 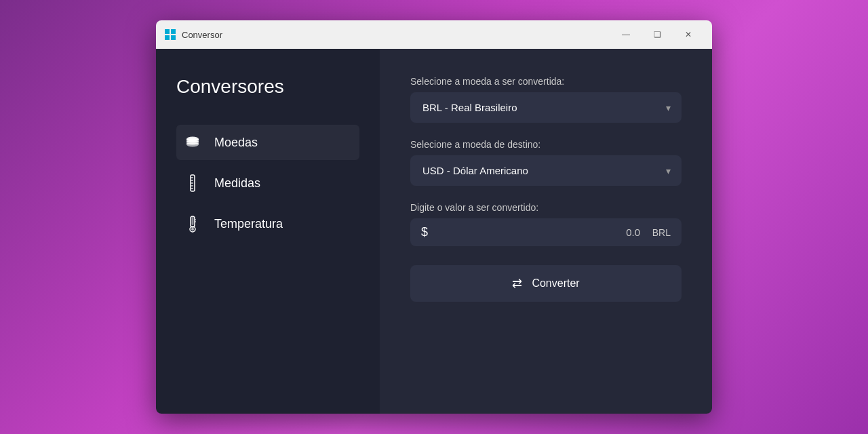 What do you see at coordinates (546, 99) in the screenshot?
I see `source-currency-group: Selecione a moeda a ser convertida: BRL …` at bounding box center [546, 99].